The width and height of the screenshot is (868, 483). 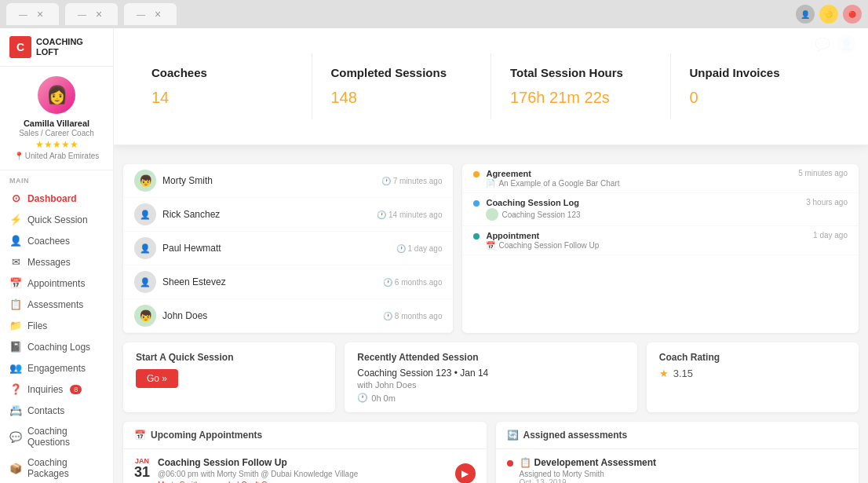 What do you see at coordinates (852, 14) in the screenshot?
I see `browser-avatar-3: 🔴` at bounding box center [852, 14].